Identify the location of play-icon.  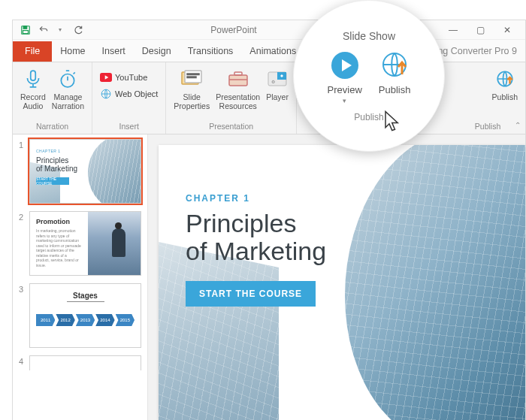
(345, 65).